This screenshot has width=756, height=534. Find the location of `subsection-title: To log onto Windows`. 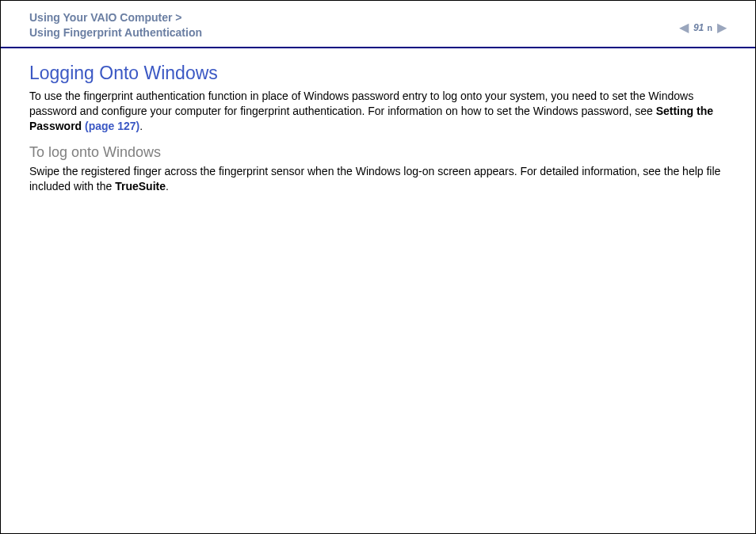

subsection-title: To log onto Windows is located at coordinates (378, 152).